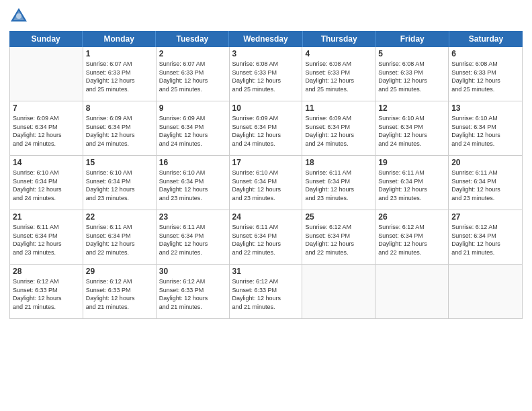  I want to click on calendar-cell: 11Sunrise: 6:09 AM Sunset: 6:34 PM Dayli…, so click(339, 128).